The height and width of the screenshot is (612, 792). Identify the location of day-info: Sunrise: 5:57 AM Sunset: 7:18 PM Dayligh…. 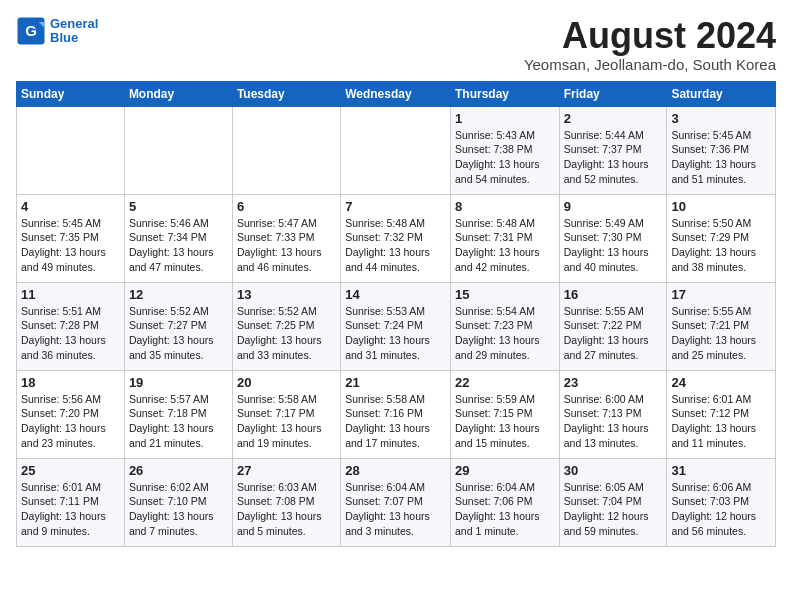
(178, 422).